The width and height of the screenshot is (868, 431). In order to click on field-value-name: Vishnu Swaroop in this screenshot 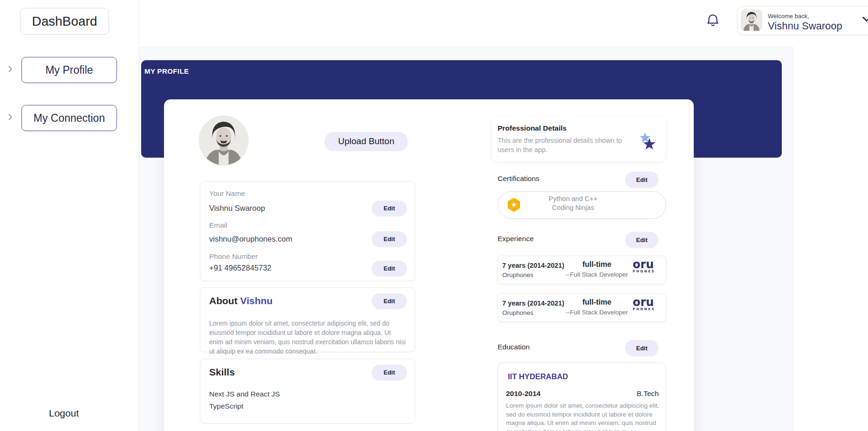, I will do `click(237, 208)`.